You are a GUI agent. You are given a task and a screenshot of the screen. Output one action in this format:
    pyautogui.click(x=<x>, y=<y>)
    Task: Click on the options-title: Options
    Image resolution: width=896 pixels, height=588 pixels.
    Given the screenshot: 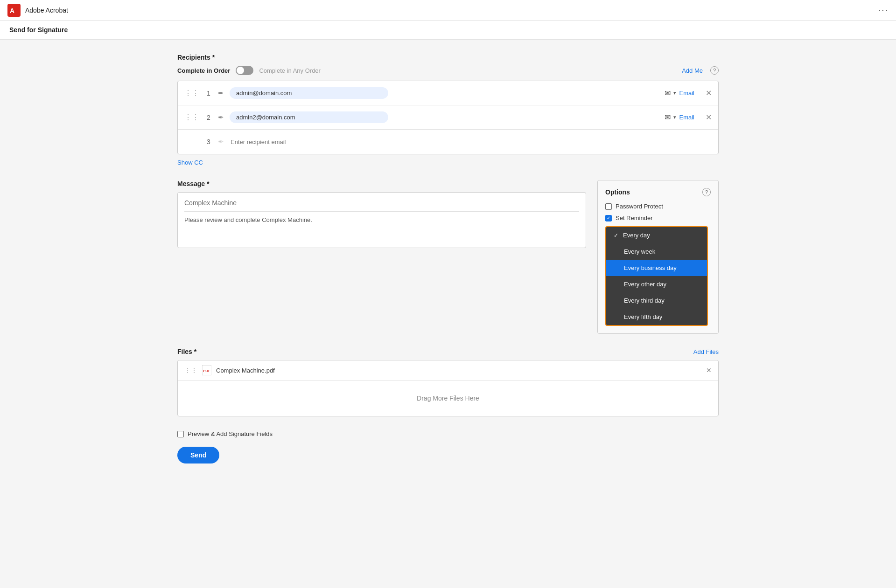 What is the action you would take?
    pyautogui.click(x=618, y=192)
    